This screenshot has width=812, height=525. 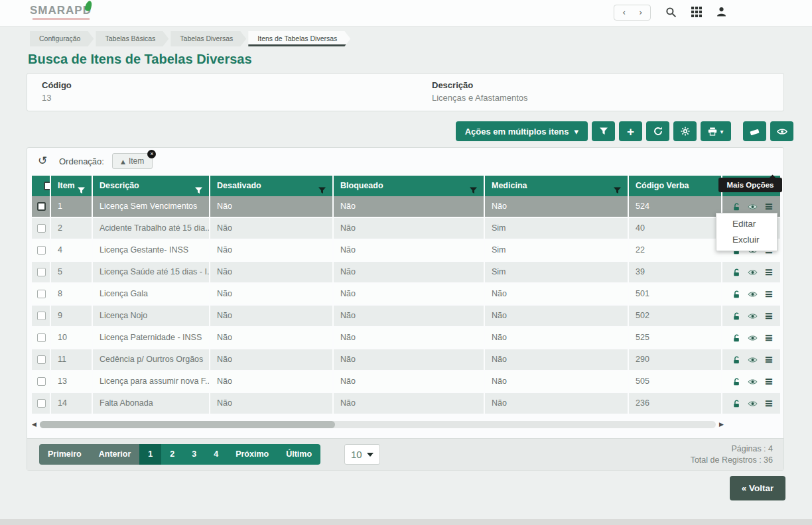 I want to click on cell-descricao: Licença para assumir nova F..., so click(x=151, y=382).